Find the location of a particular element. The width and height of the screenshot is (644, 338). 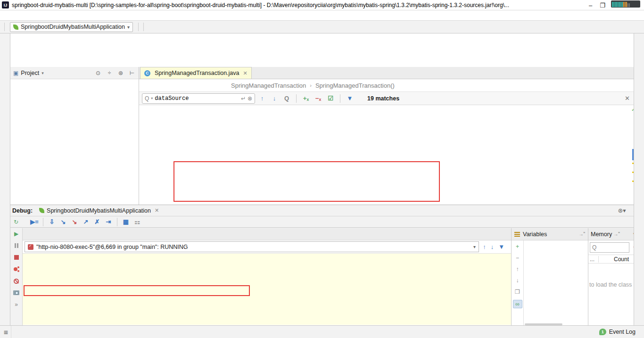

remove-selection-icon: −ₓ is located at coordinates (318, 99).